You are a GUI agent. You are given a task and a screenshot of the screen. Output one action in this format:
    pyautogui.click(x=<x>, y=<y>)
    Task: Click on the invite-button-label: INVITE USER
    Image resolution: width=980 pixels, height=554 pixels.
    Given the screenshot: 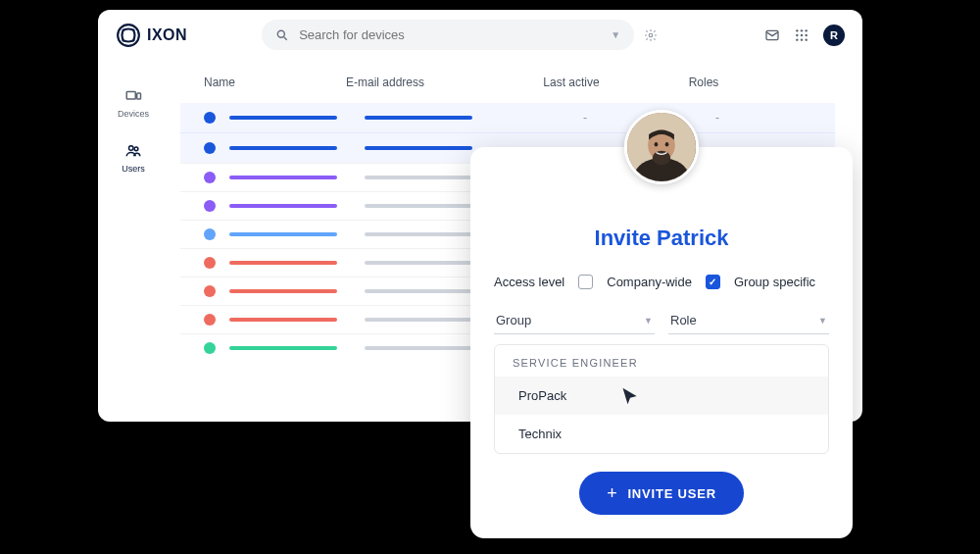 What is the action you would take?
    pyautogui.click(x=671, y=494)
    